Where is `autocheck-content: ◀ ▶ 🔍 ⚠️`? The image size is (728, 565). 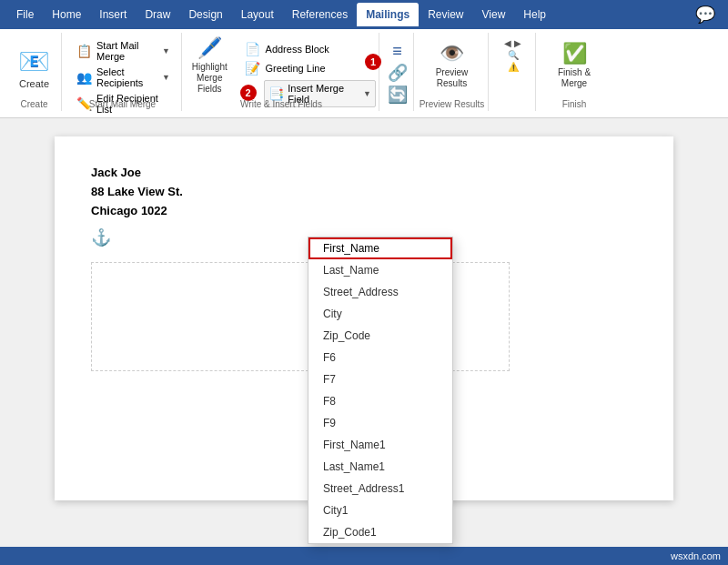
autocheck-content: ◀ ▶ 🔍 ⚠️ is located at coordinates (513, 72).